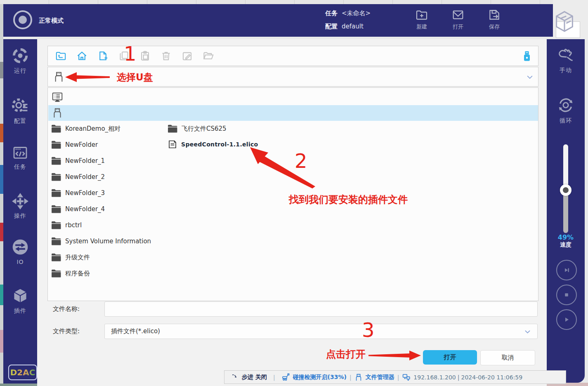 Image resolution: width=588 pixels, height=386 pixels. Describe the element at coordinates (197, 129) in the screenshot. I see `file-row: 飞行文件CS625` at that location.